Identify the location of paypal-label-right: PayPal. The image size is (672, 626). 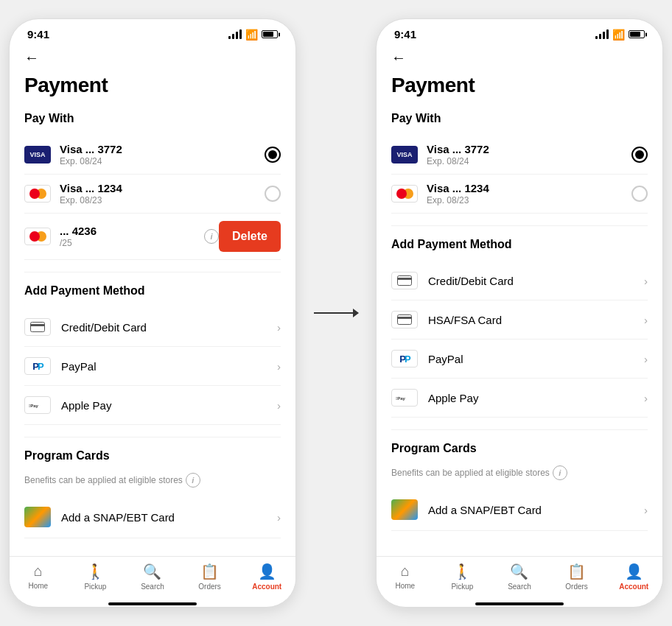
(536, 359).